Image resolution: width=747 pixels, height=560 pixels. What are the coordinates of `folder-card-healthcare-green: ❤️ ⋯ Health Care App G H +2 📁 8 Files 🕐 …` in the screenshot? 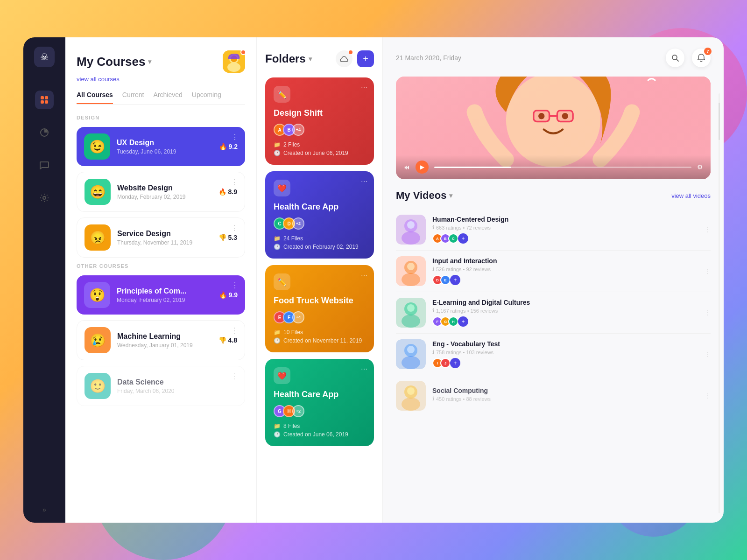 It's located at (319, 402).